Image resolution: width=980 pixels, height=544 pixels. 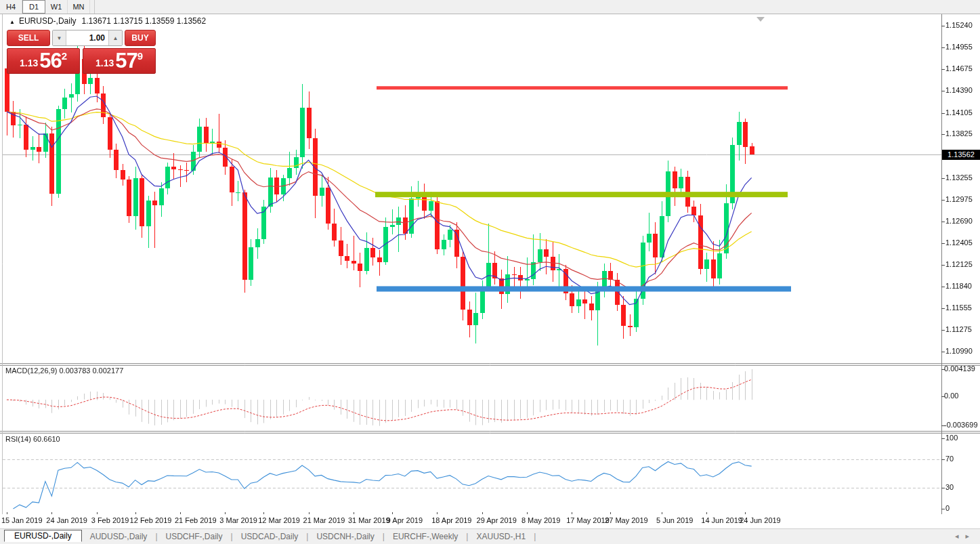 What do you see at coordinates (950, 459) in the screenshot?
I see `rsi-axis-label: 70` at bounding box center [950, 459].